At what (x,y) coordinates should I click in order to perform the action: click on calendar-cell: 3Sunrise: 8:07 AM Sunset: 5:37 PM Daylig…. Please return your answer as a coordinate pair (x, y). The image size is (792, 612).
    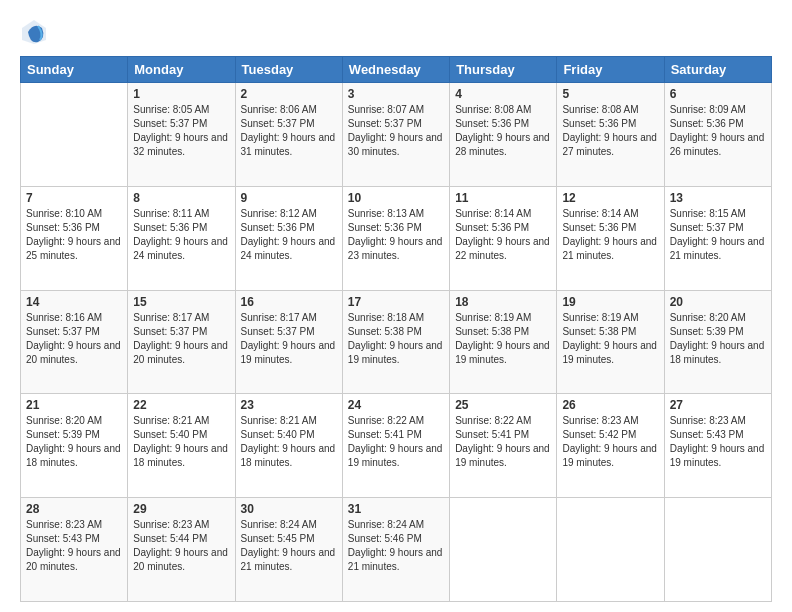
    Looking at the image, I should click on (396, 135).